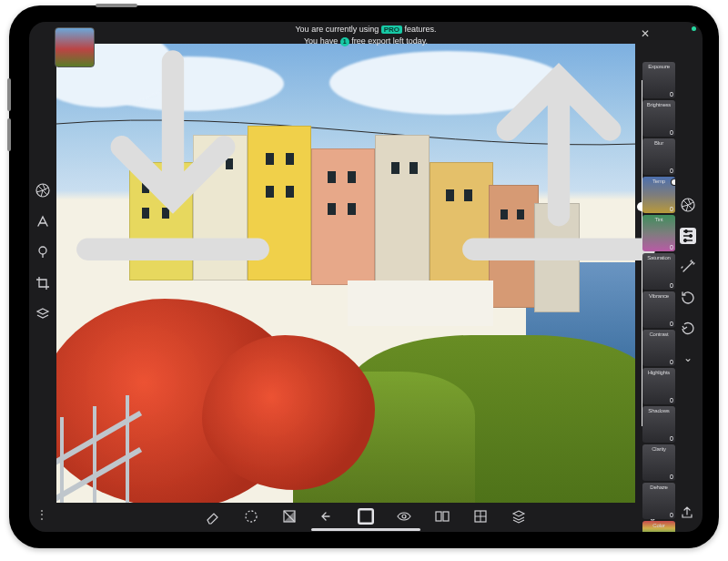 This screenshot has width=728, height=561. I want to click on bottom-toolbar, so click(366, 516).